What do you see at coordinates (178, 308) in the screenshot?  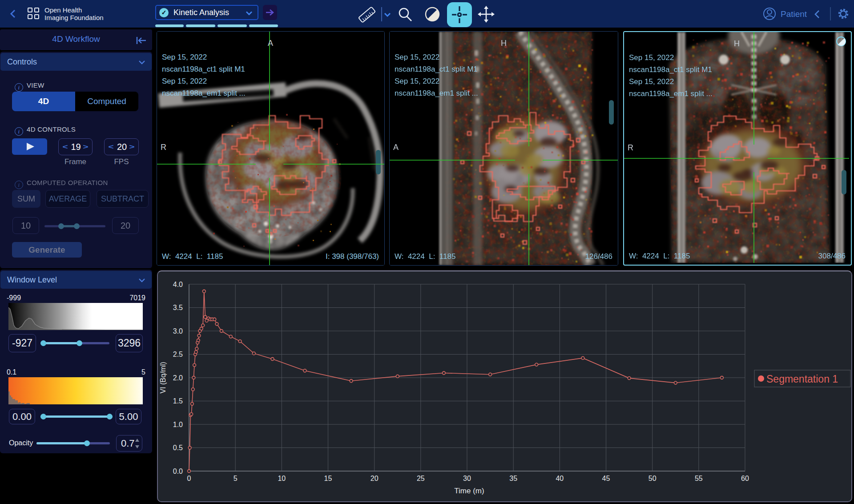 I see `svg-text: 3.5` at bounding box center [178, 308].